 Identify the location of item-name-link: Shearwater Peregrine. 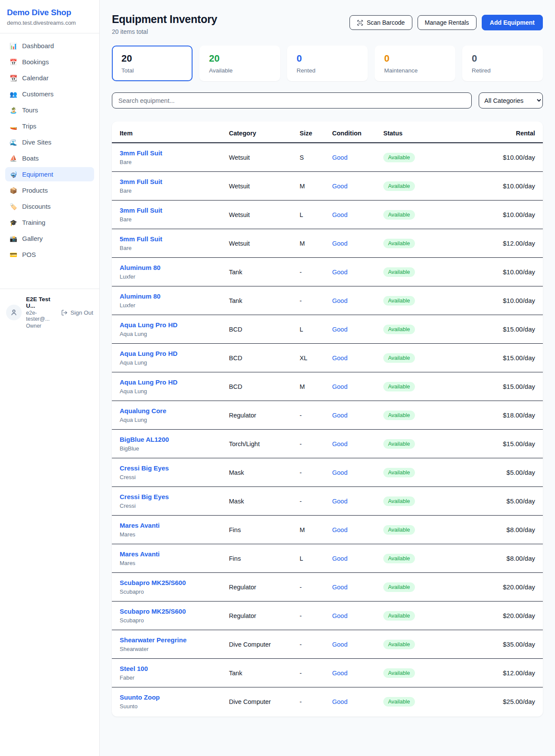
(166, 640).